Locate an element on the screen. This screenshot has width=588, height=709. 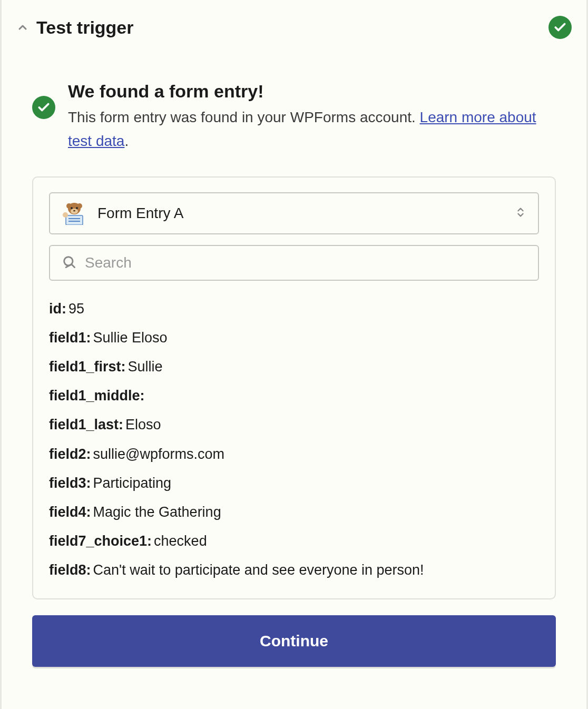
search-input is located at coordinates (306, 263).